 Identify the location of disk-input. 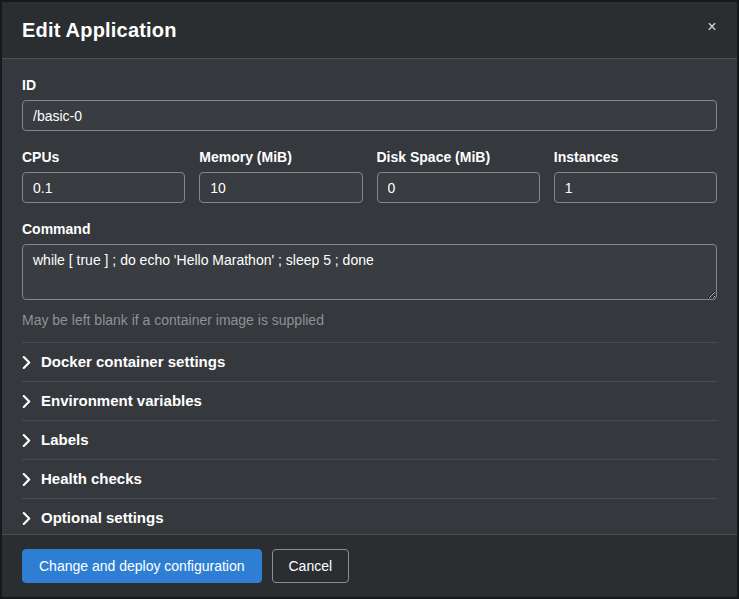
(458, 188).